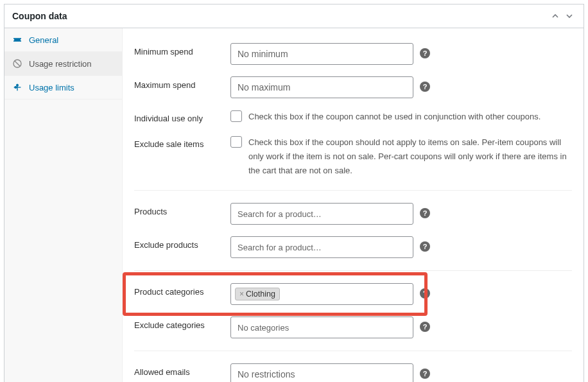 Image resolution: width=588 pixels, height=382 pixels. I want to click on field-minimum-spend: Minimum spend ?, so click(353, 54).